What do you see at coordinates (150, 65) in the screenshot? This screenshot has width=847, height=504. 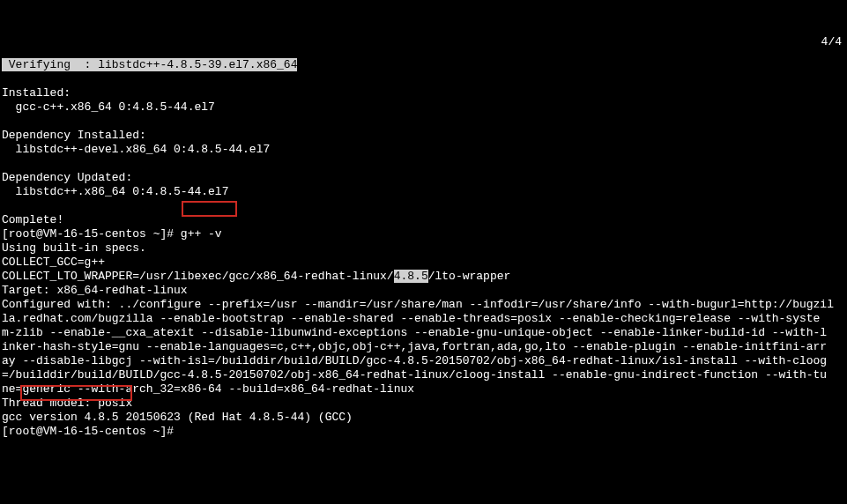 I see `verifying-line: Verifying : libstdc++-4.8.5-39.el7.x86_6…` at bounding box center [150, 65].